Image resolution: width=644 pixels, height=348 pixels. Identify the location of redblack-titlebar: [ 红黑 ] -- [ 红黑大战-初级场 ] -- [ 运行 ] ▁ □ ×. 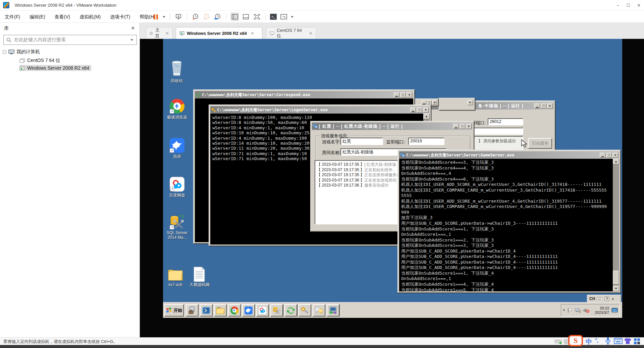
(392, 126).